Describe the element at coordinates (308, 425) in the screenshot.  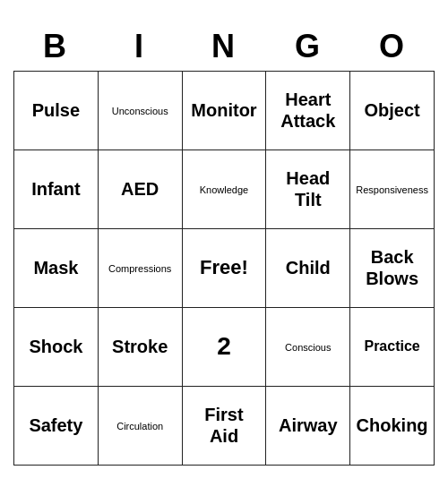
I see `bingo-cell: Airway` at that location.